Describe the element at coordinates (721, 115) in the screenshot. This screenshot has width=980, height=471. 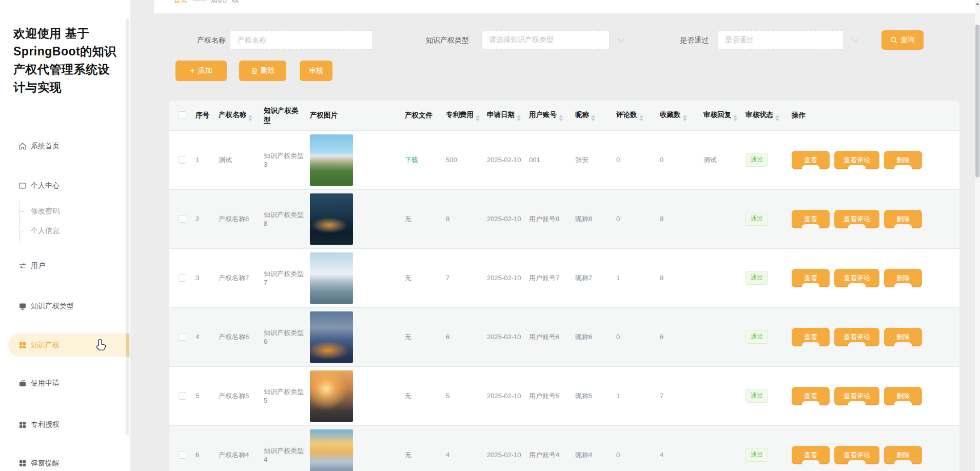
I see `column-header-reply: 审核回复` at that location.